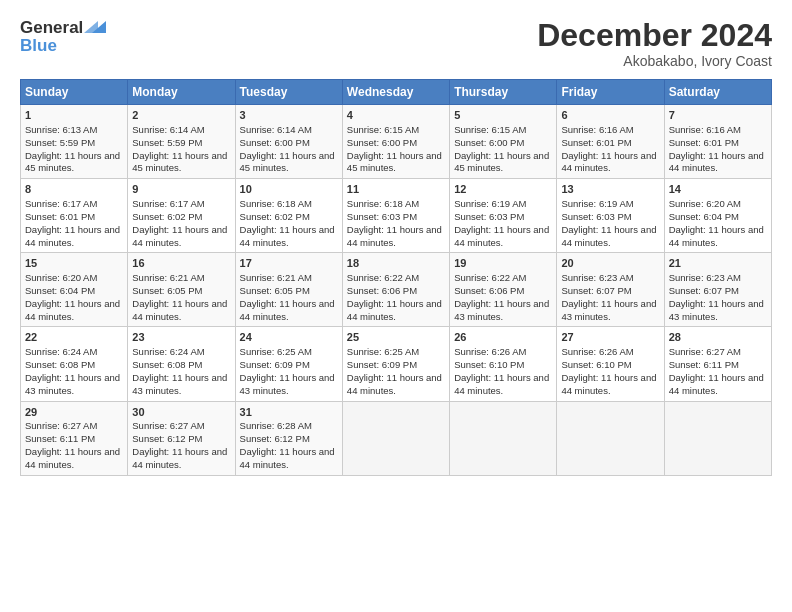 The height and width of the screenshot is (612, 792). What do you see at coordinates (74, 142) in the screenshot?
I see `calendar-cell: 1Sunrise: 6:13 AMSunset: 5:59 PMDaylight…` at bounding box center [74, 142].